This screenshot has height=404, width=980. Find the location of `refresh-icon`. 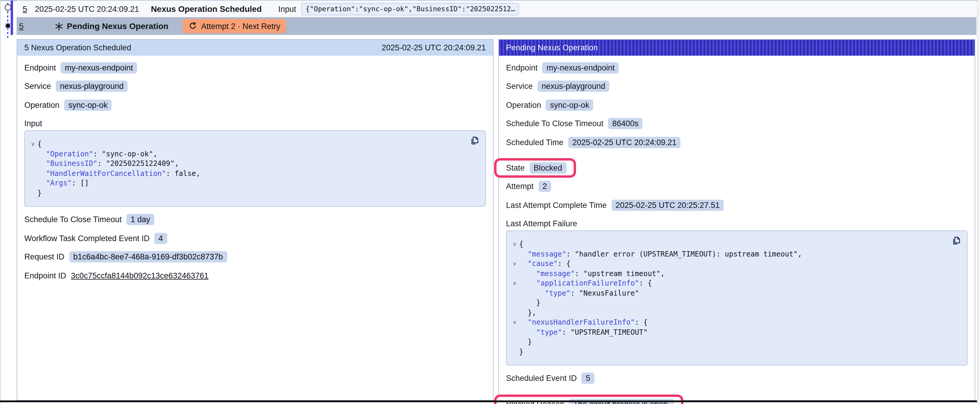

refresh-icon is located at coordinates (193, 26).